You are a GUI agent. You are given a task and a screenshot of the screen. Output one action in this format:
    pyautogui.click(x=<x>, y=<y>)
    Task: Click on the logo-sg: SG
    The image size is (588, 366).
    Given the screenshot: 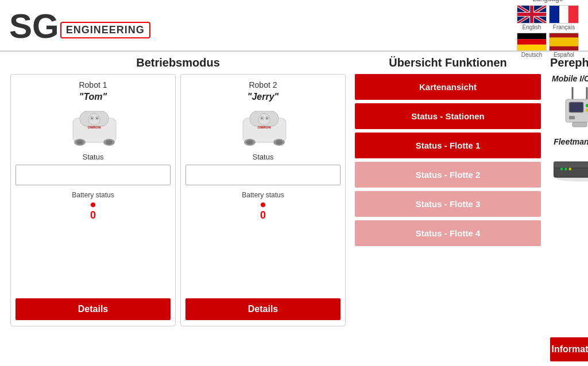 What is the action you would take?
    pyautogui.click(x=34, y=26)
    